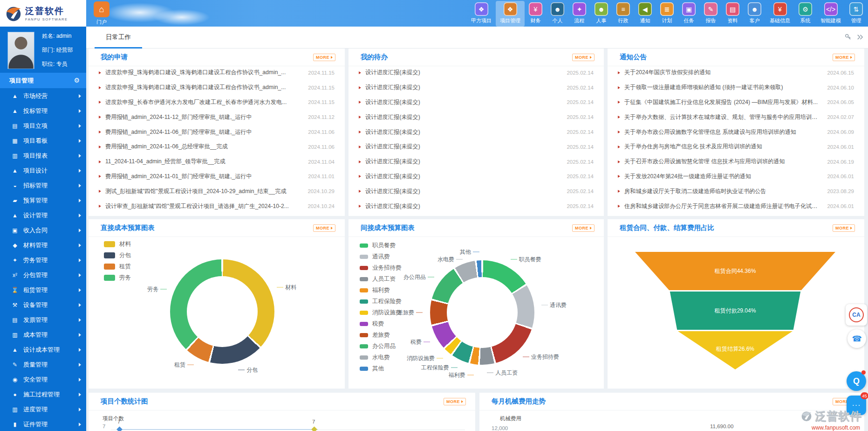  I want to click on legend-item-办公用品: 办公用品, so click(377, 346).